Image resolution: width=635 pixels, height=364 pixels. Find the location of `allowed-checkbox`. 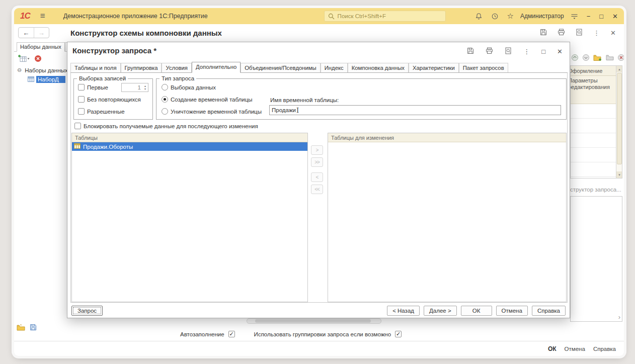

allowed-checkbox is located at coordinates (82, 112).